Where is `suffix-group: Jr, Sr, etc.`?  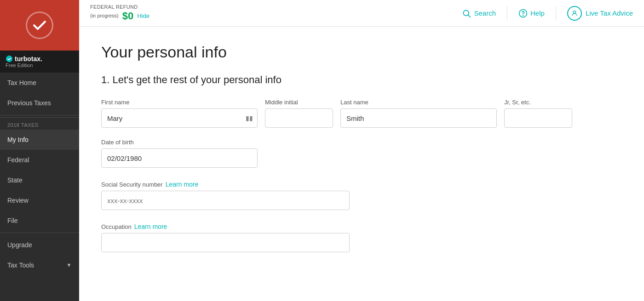
suffix-group: Jr, Sr, etc. is located at coordinates (538, 113).